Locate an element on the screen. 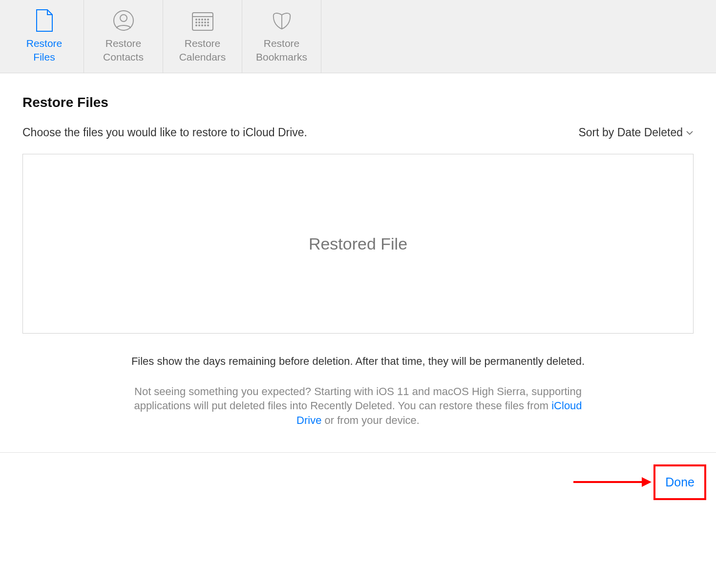  instruction-text: Choose the files you would like to resto… is located at coordinates (165, 133).